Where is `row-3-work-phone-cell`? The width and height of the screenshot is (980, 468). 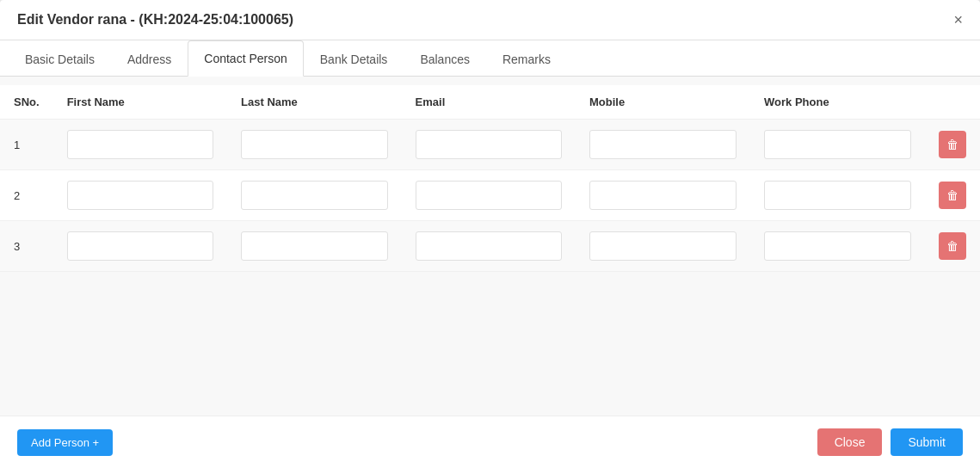
row-3-work-phone-cell is located at coordinates (838, 246).